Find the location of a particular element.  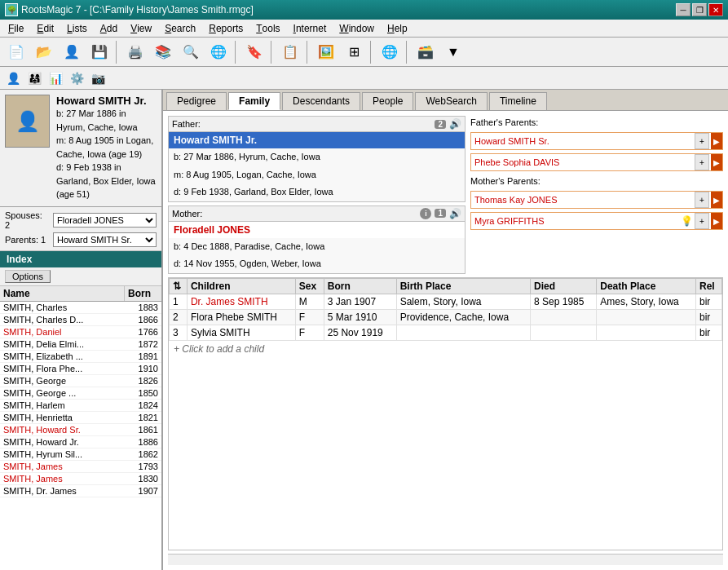

index-row: SMITH, George ... 1850 is located at coordinates (81, 393).